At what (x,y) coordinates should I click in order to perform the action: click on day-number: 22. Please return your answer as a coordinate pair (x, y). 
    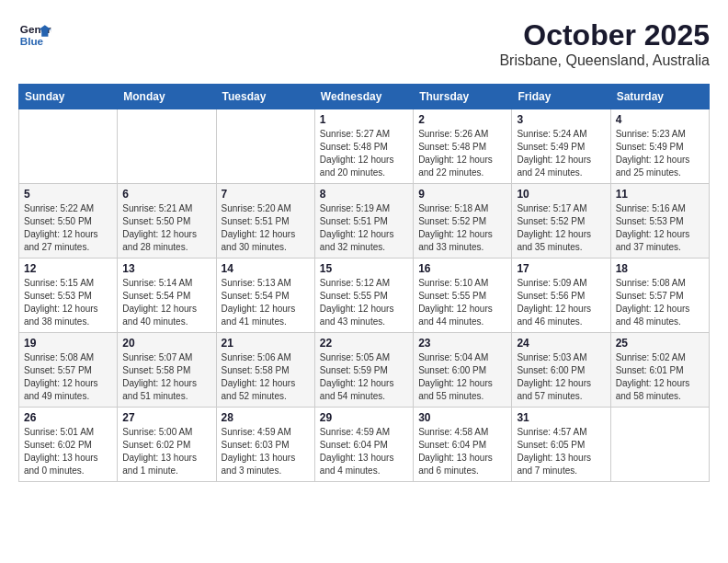
    Looking at the image, I should click on (364, 343).